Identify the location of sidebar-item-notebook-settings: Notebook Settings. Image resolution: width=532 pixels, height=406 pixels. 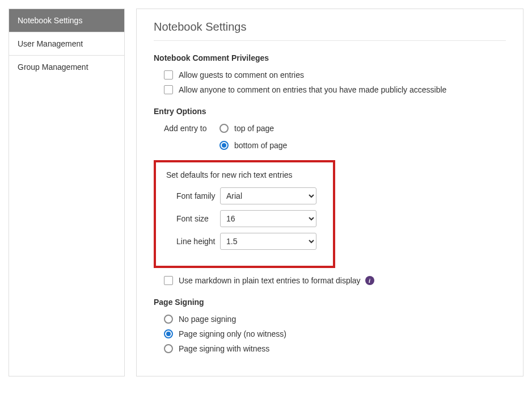
(67, 20).